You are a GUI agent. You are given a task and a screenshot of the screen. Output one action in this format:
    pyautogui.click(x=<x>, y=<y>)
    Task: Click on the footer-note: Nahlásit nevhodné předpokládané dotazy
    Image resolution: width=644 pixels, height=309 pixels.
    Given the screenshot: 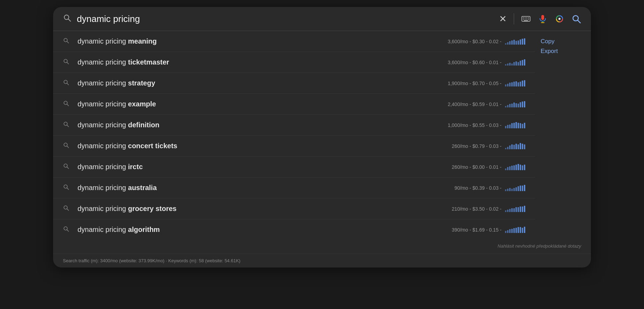 What is the action you would take?
    pyautogui.click(x=322, y=247)
    